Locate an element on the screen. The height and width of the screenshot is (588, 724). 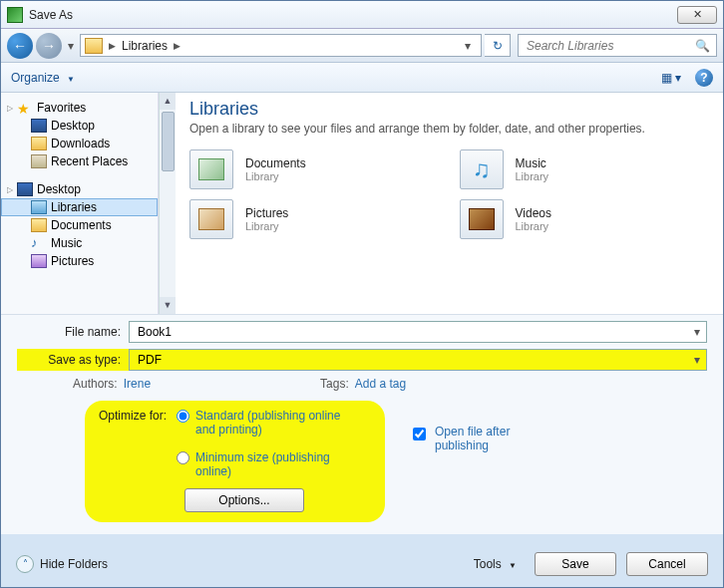
scroll-thumb is located at coordinates (168, 142).